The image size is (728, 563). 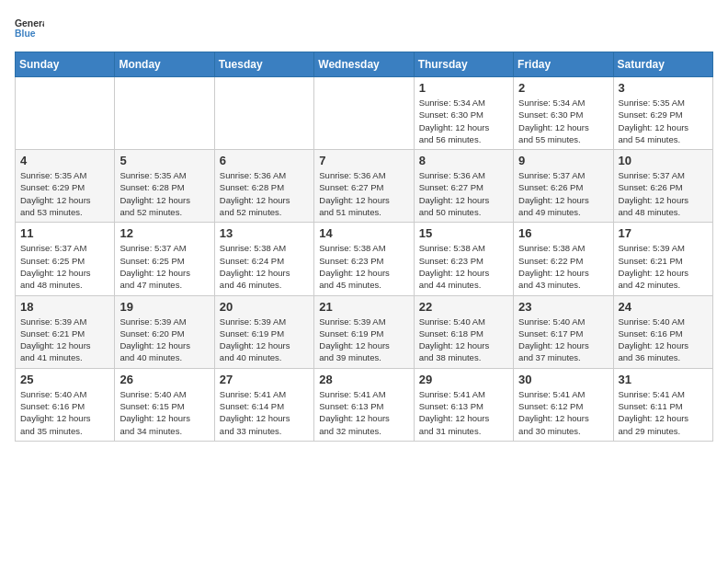 I want to click on day-header-friday: Friday, so click(x=563, y=64).